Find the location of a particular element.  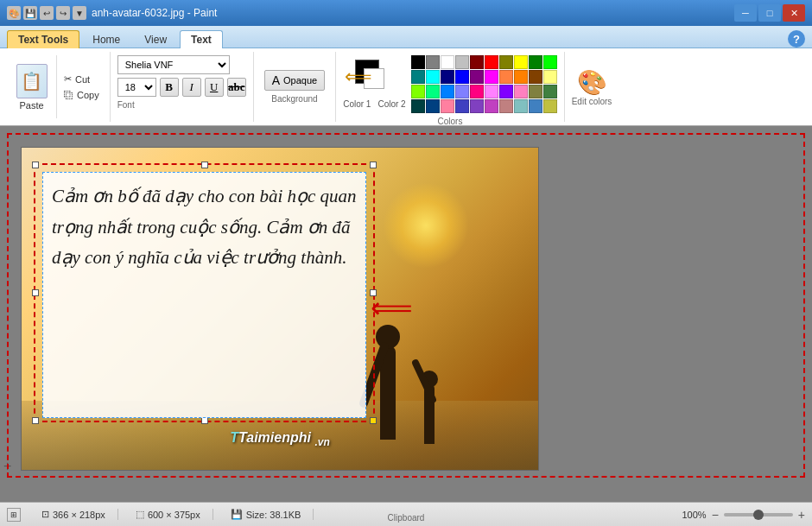

cut-button: ✂ Cut is located at coordinates (81, 79).